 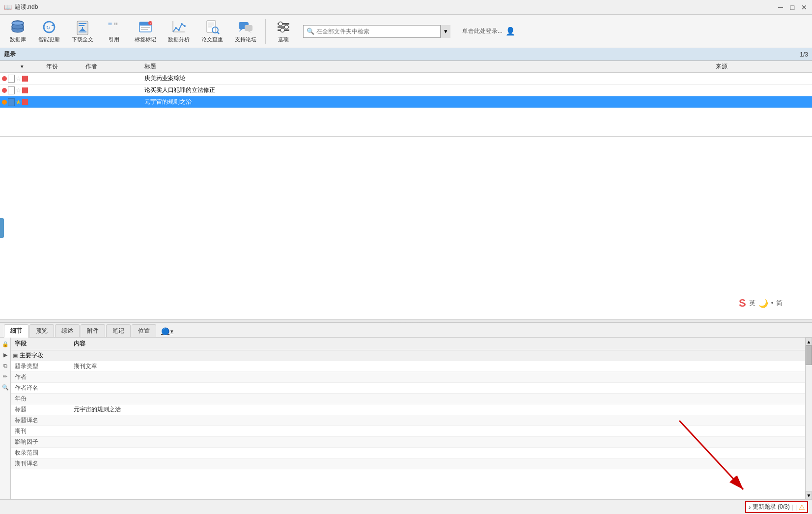 I want to click on detail-row: 标题译名, so click(x=408, y=421).